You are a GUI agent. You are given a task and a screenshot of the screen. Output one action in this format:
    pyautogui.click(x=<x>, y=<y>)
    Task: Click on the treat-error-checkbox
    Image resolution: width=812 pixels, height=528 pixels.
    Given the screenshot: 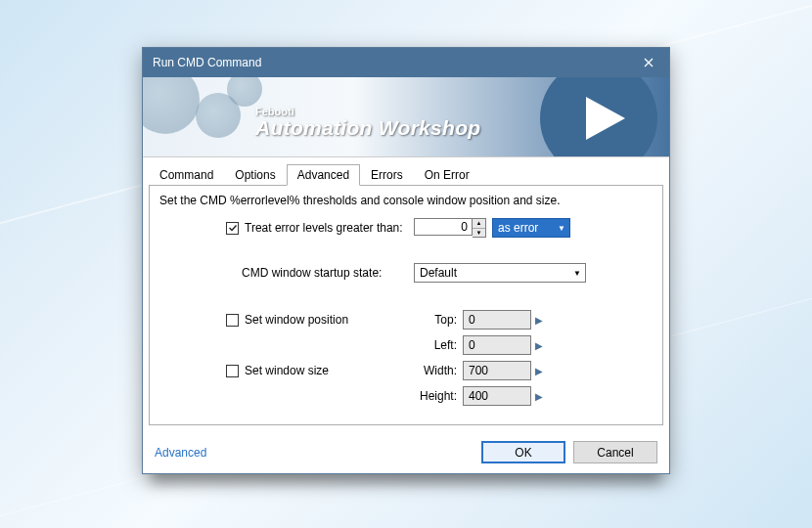 What is the action you would take?
    pyautogui.click(x=233, y=229)
    